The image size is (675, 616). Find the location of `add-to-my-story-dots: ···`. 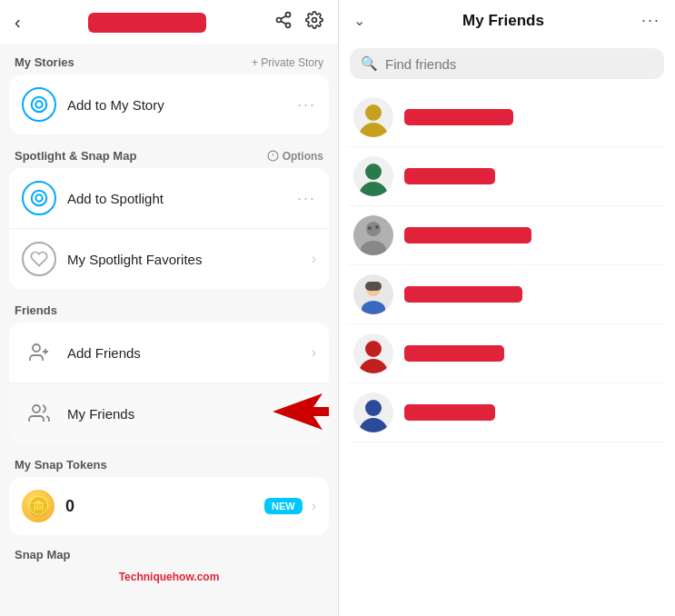

add-to-my-story-dots: ··· is located at coordinates (307, 105).